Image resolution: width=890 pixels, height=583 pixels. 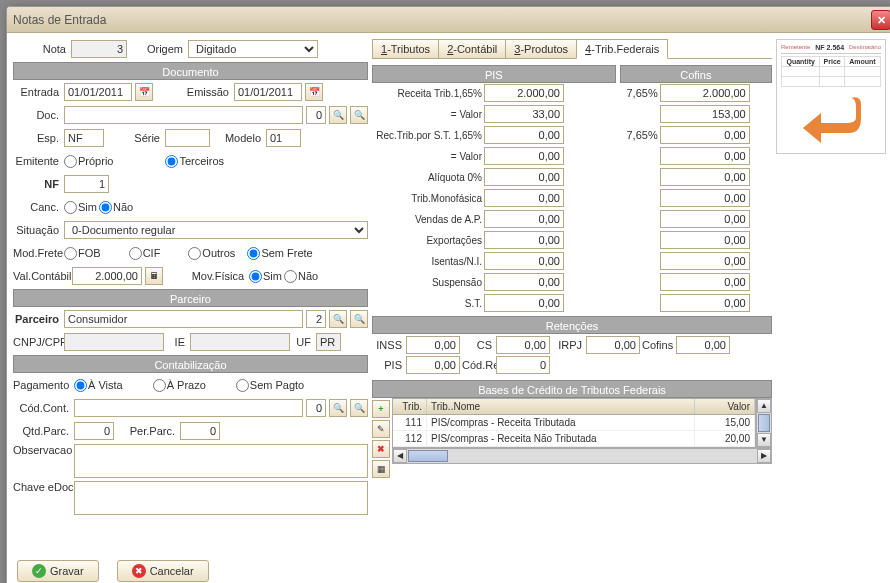 What do you see at coordinates (582, 456) in the screenshot?
I see `scrollbar-horizontal: ◀▶` at bounding box center [582, 456].